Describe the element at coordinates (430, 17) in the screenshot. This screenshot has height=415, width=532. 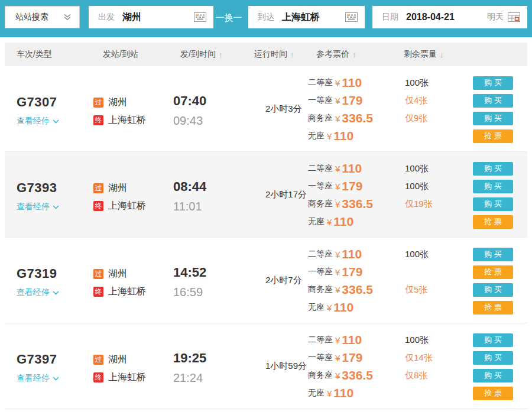
I see `date-value: 2018-04-21` at that location.